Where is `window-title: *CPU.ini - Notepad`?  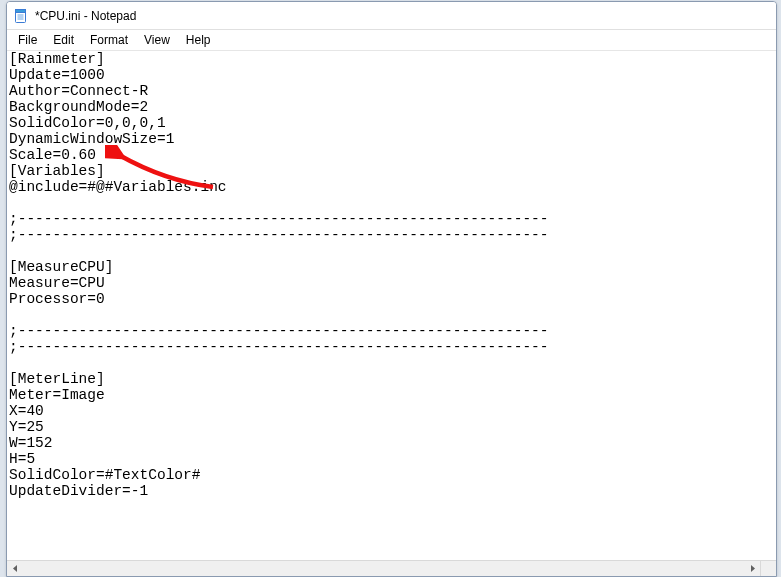 window-title: *CPU.ini - Notepad is located at coordinates (86, 16).